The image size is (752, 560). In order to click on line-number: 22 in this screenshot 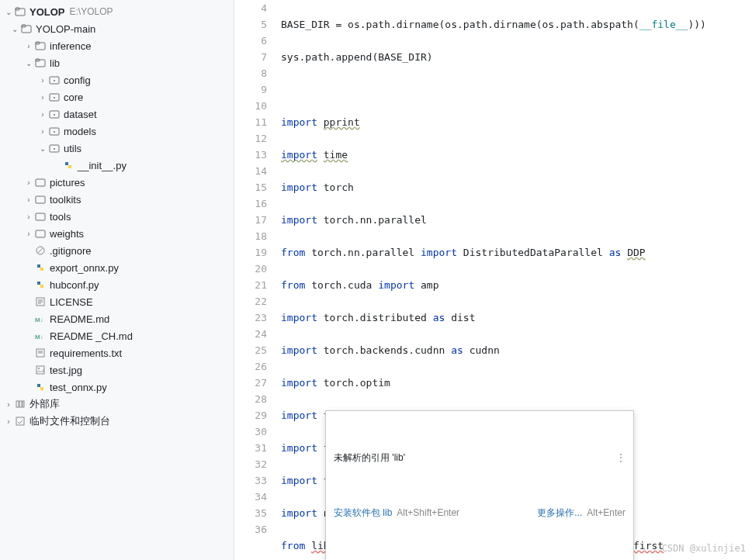, I will do `click(251, 301)`.